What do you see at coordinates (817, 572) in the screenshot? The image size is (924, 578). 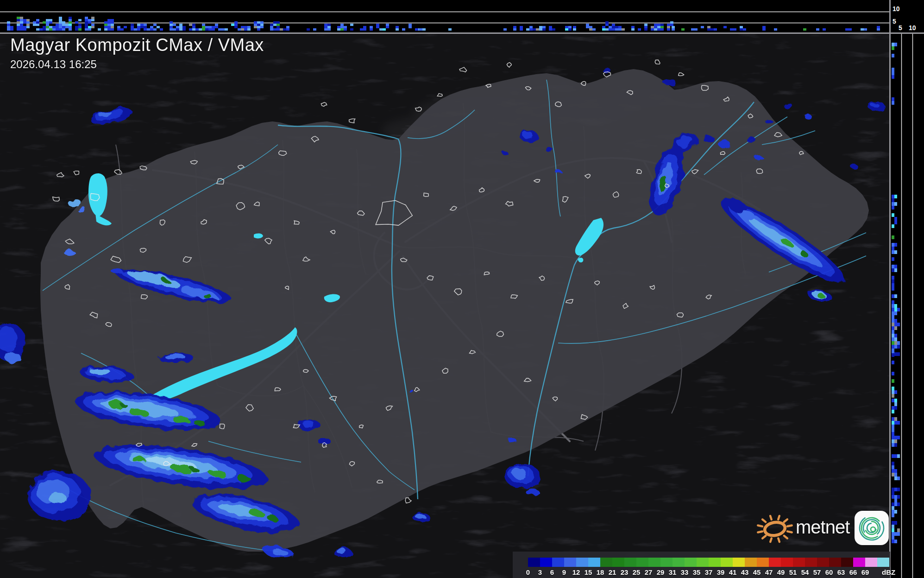 I see `legend-tick: 57` at bounding box center [817, 572].